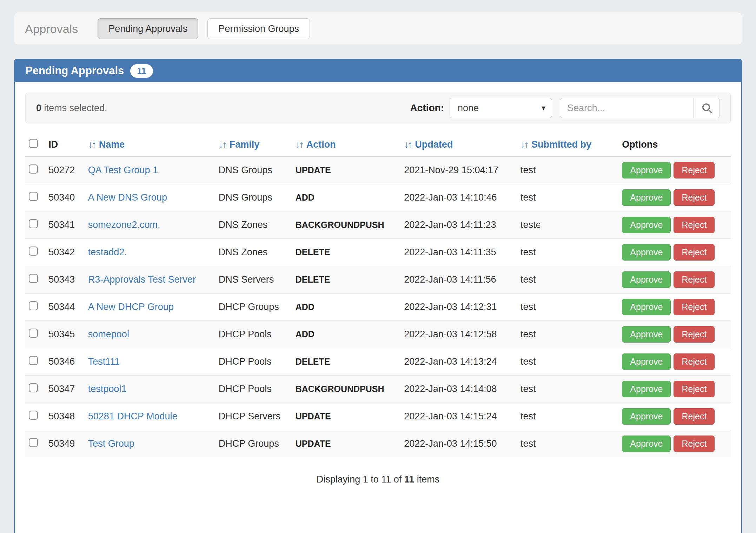 The height and width of the screenshot is (533, 756). Describe the element at coordinates (468, 108) in the screenshot. I see `action-select-value: none` at that location.